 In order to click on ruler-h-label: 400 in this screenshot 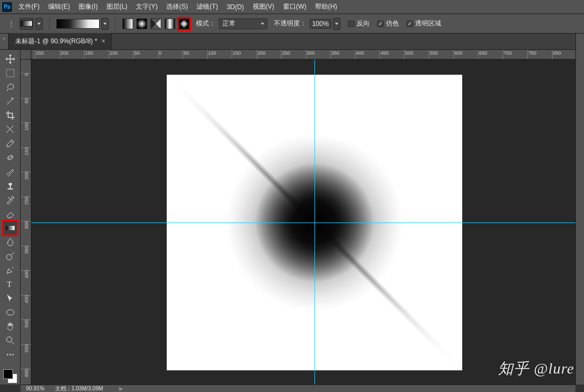, I will do `click(360, 53)`.